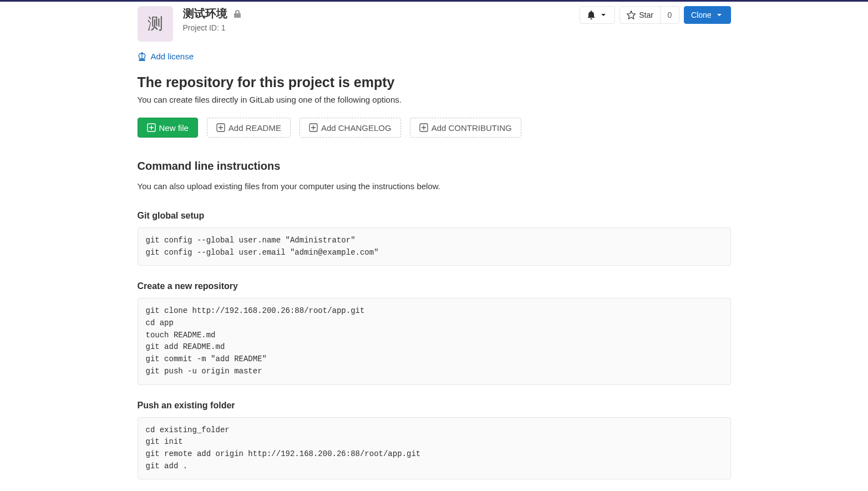  What do you see at coordinates (597, 15) in the screenshot?
I see `notifications-dropdown` at bounding box center [597, 15].